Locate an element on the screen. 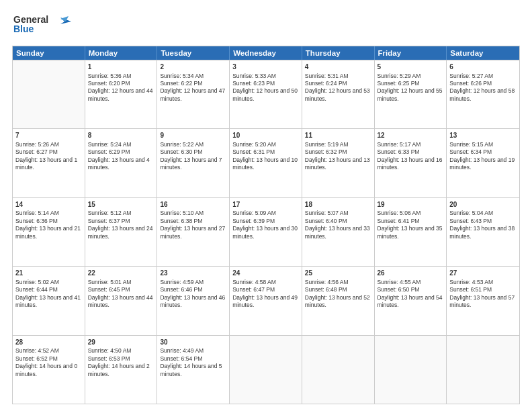 The width and height of the screenshot is (532, 411). sunrise-text: Sunrise: 5:22 AM is located at coordinates (181, 144).